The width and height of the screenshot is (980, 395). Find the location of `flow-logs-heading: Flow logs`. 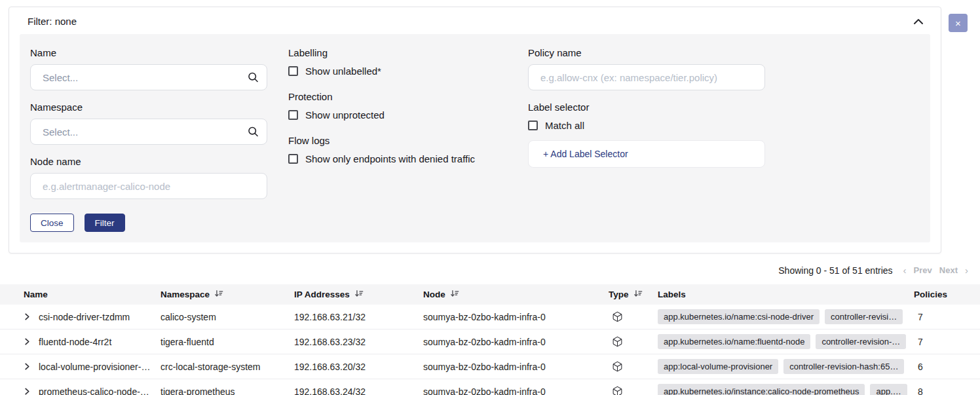

flow-logs-heading: Flow logs is located at coordinates (398, 140).